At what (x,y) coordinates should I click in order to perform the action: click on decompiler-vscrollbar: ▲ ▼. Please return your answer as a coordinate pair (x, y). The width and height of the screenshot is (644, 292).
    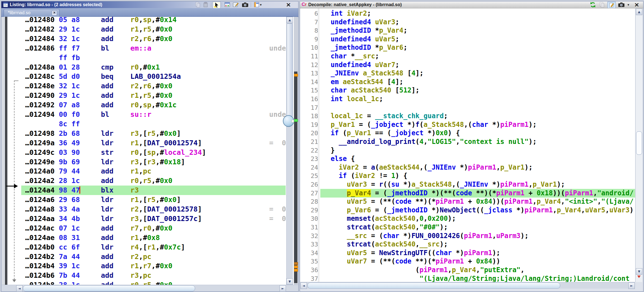
    Looking at the image, I should click on (639, 145).